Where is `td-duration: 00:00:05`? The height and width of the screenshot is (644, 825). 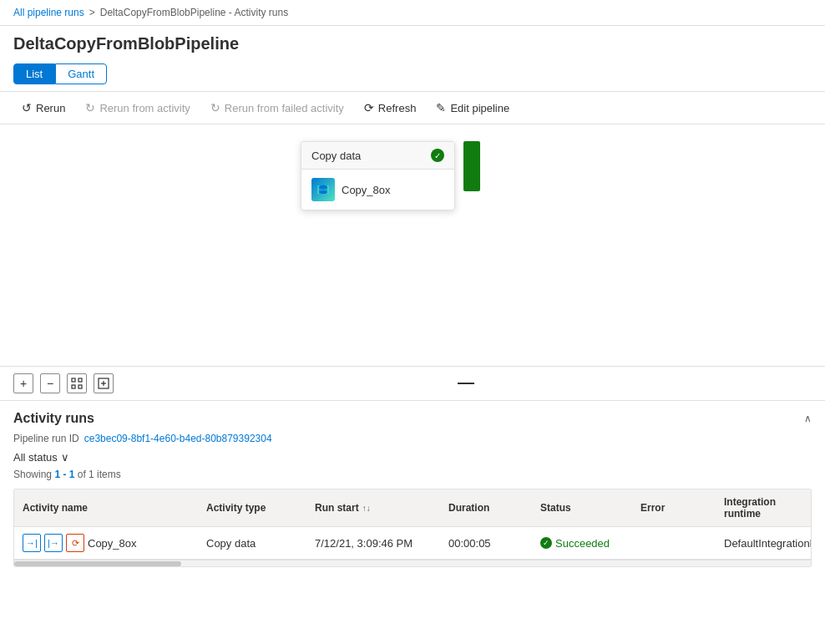 td-duration: 00:00:05 is located at coordinates (486, 543).